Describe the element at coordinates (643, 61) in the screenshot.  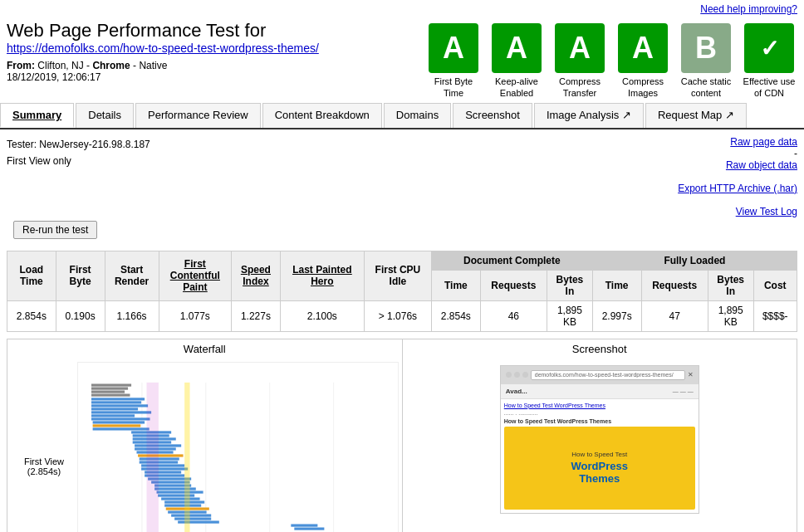
I see `grade-compress-images: A Compress Images` at that location.